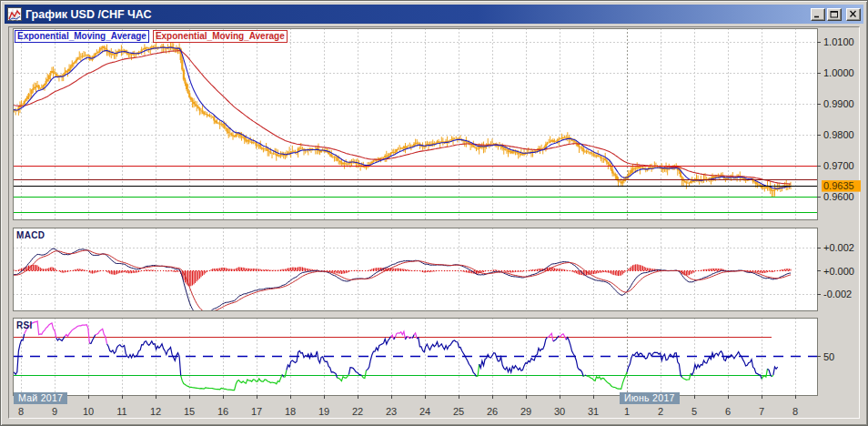  What do you see at coordinates (839, 197) in the screenshot?
I see `price-axis-label: 0.9600` at bounding box center [839, 197].